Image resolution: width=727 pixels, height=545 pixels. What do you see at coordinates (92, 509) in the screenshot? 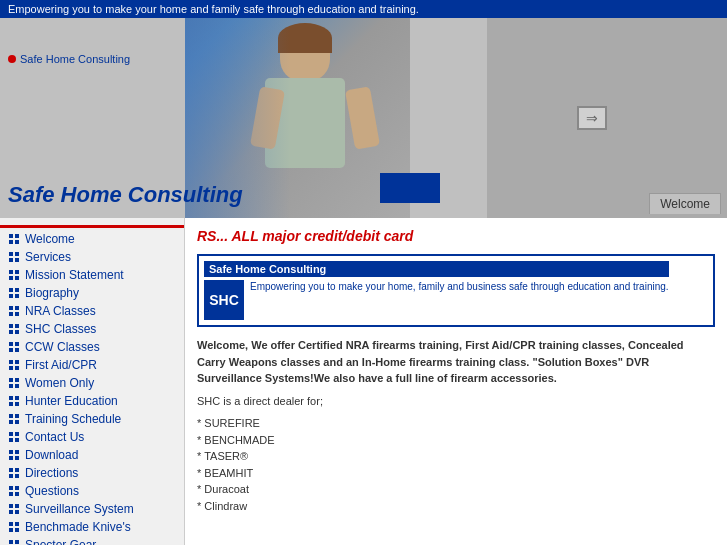
I see `sidebar-item-surveillance: Surveillance System` at bounding box center [92, 509].